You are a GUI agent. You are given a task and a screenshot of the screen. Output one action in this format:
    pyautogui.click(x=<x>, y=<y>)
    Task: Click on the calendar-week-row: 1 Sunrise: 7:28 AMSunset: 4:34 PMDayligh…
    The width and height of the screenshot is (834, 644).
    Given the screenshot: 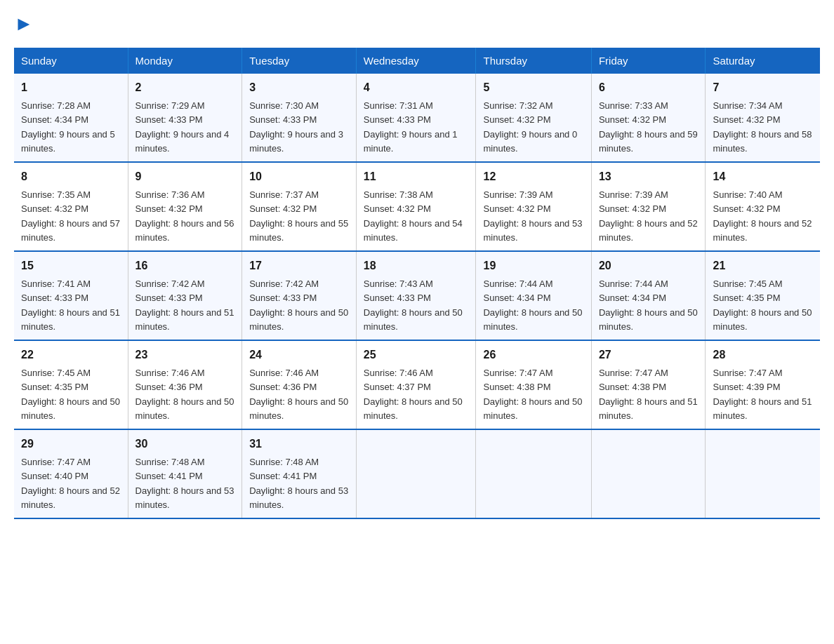 What is the action you would take?
    pyautogui.click(x=417, y=118)
    